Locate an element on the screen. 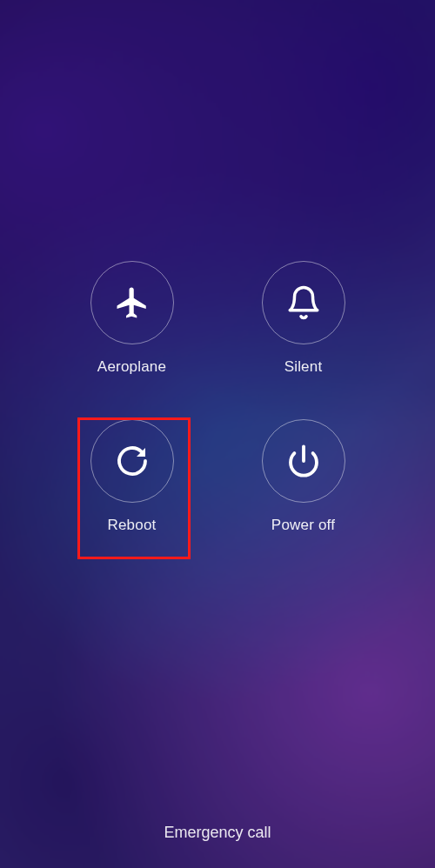 Image resolution: width=435 pixels, height=868 pixels. power-off-icon-circle is located at coordinates (304, 461).